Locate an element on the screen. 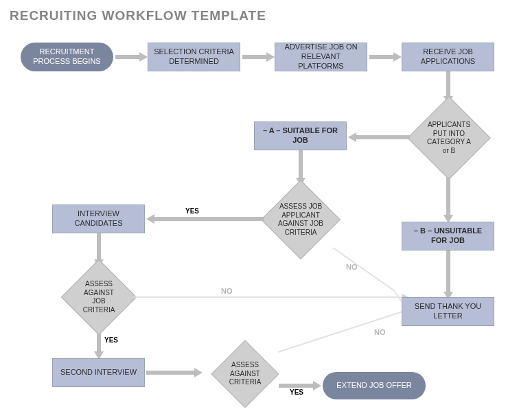 This screenshot has height=420, width=519. label-no-3: NO is located at coordinates (380, 332).